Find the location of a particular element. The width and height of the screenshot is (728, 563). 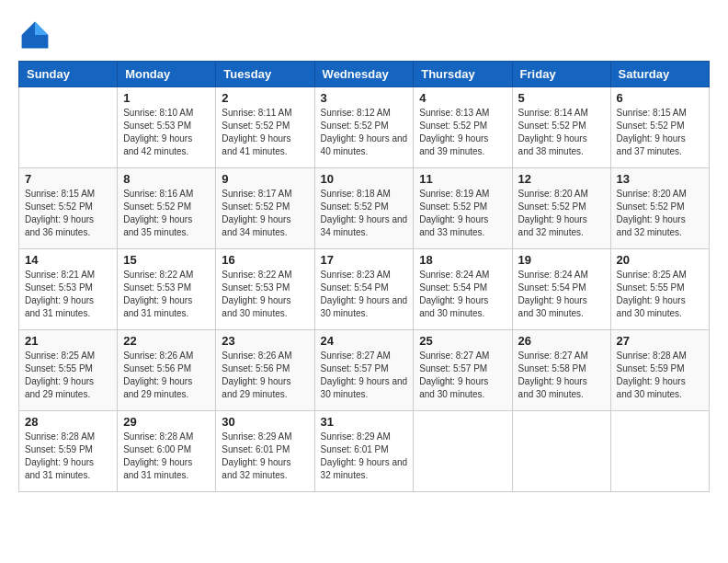

calendar-cell: 24Sunrise: 8:27 AMSunset: 5:57 PMDayligh… is located at coordinates (364, 371).